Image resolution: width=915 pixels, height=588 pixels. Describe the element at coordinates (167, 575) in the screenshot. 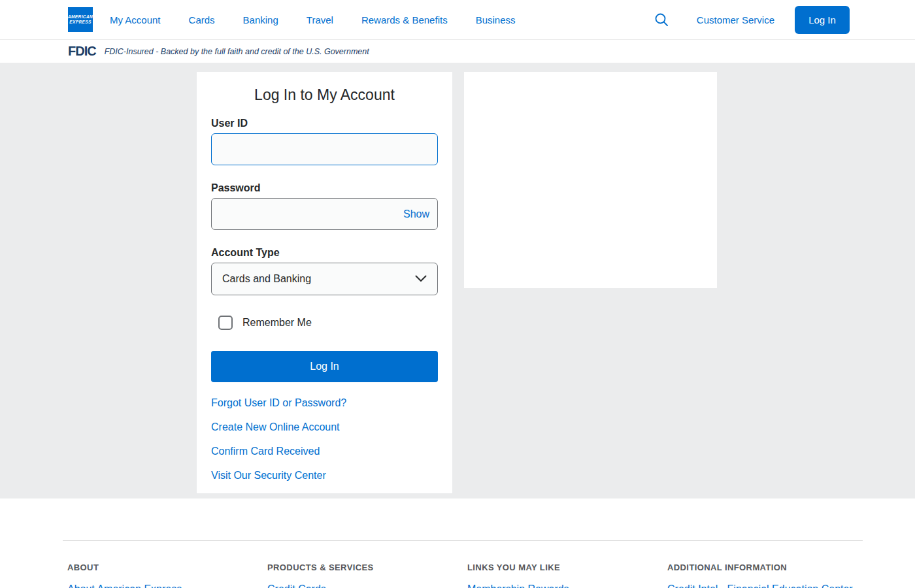

I see `footer-col-about: ABOUT About American Express` at that location.